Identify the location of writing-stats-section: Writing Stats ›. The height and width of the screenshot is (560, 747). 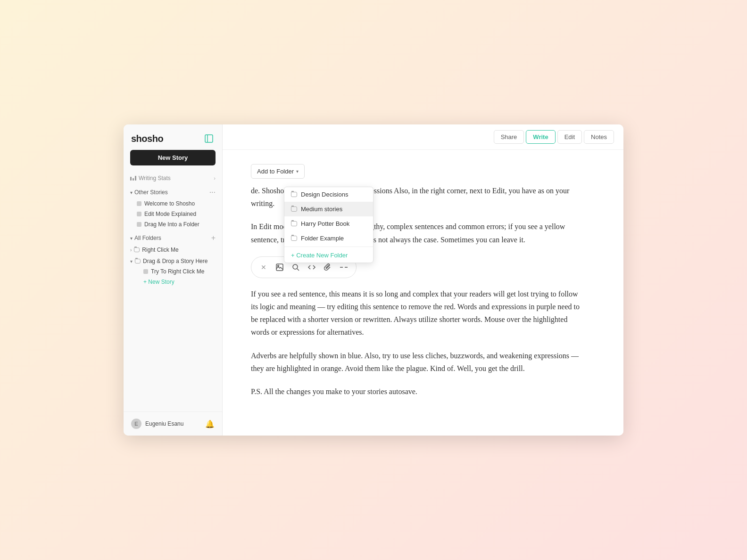
(173, 179).